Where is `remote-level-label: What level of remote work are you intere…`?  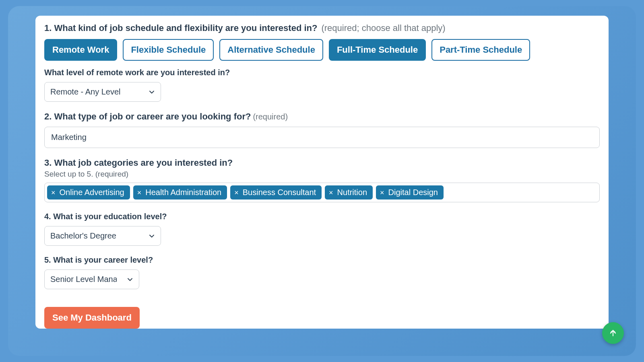 remote-level-label: What level of remote work are you intere… is located at coordinates (322, 72).